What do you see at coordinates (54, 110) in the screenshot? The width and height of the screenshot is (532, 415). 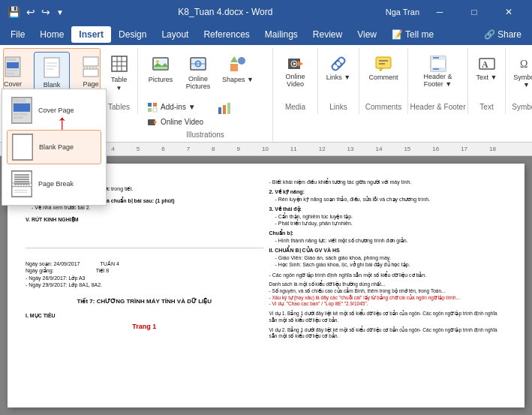 I see `popup-cover-page: Cover Page` at bounding box center [54, 110].